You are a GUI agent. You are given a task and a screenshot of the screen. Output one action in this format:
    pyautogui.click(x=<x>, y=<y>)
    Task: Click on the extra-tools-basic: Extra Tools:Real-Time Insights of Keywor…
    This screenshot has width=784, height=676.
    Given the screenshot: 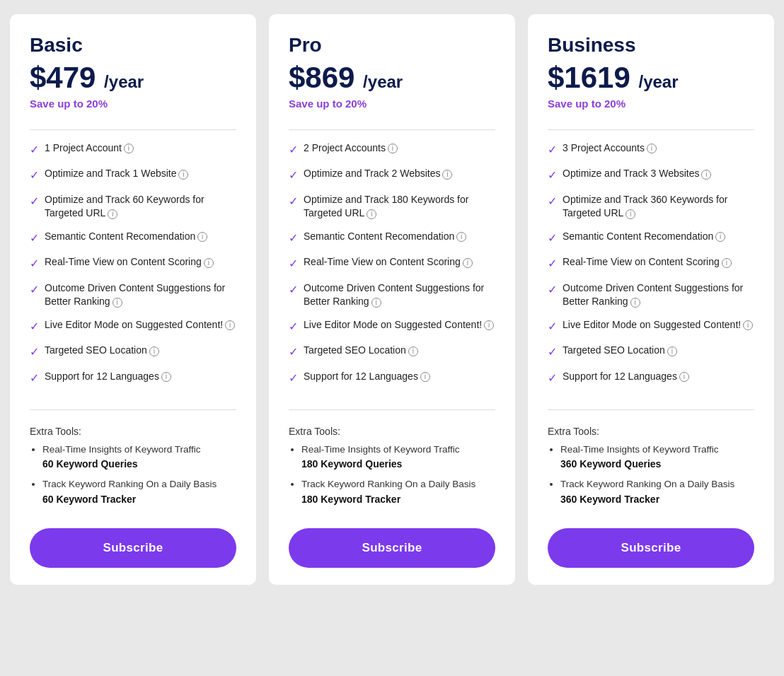 What is the action you would take?
    pyautogui.click(x=133, y=470)
    